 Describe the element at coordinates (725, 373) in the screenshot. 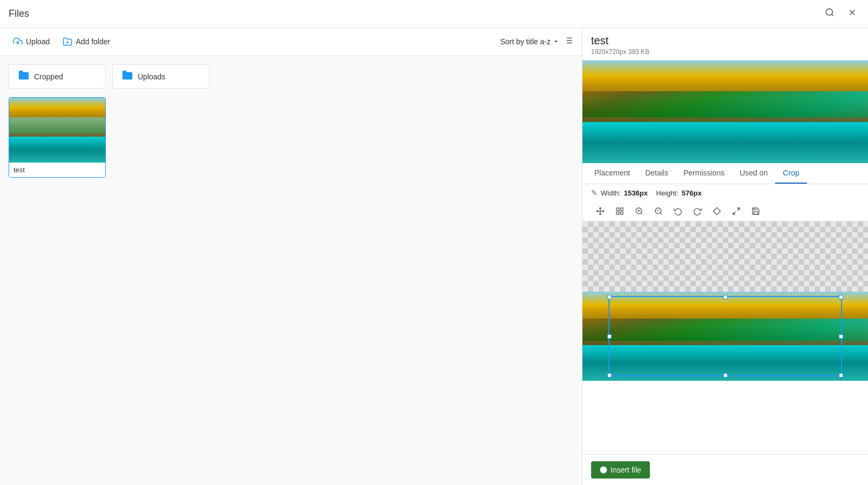

I see `crop-bottom-area` at that location.